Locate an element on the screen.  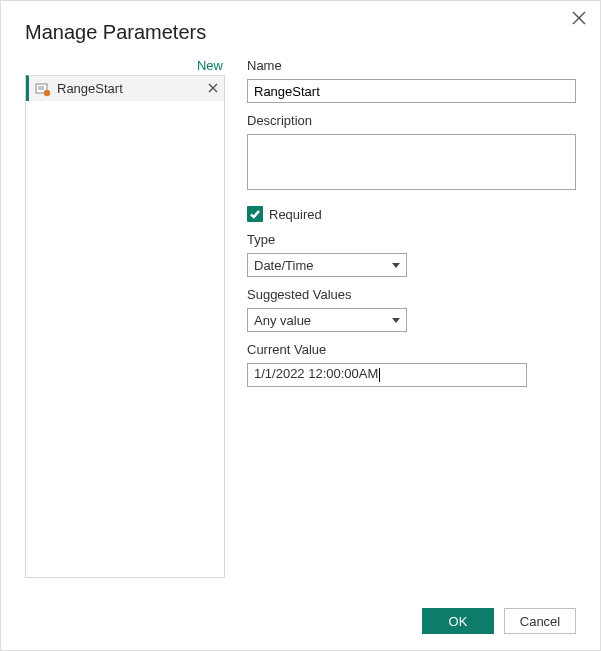
description-input is located at coordinates (412, 162).